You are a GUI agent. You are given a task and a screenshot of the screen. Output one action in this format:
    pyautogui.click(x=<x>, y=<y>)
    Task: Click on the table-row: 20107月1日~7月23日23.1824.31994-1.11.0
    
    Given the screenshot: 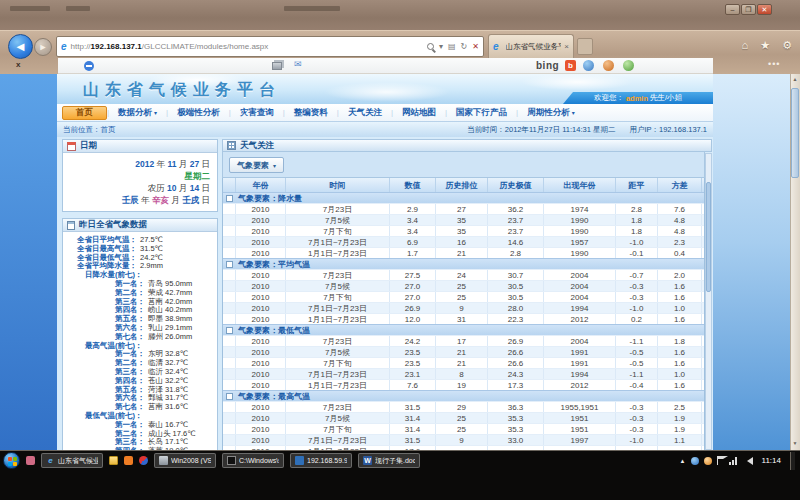 What is the action you would take?
    pyautogui.click(x=464, y=374)
    